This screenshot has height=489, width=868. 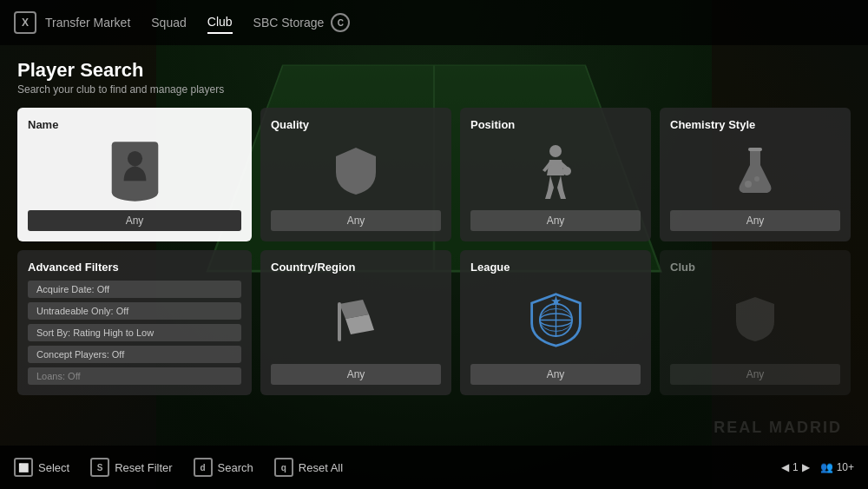 What do you see at coordinates (340, 23) in the screenshot?
I see `c-button: C` at bounding box center [340, 23].